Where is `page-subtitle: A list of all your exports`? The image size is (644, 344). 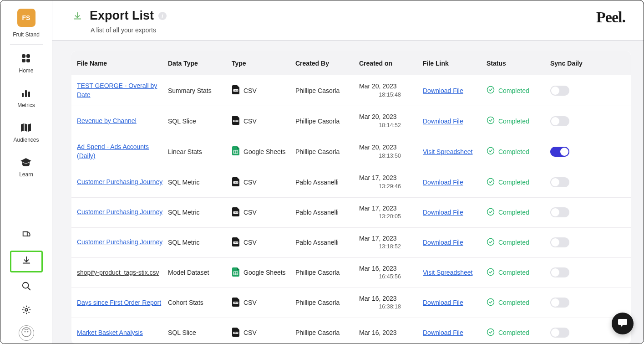 page-subtitle: A list of all your exports is located at coordinates (128, 30).